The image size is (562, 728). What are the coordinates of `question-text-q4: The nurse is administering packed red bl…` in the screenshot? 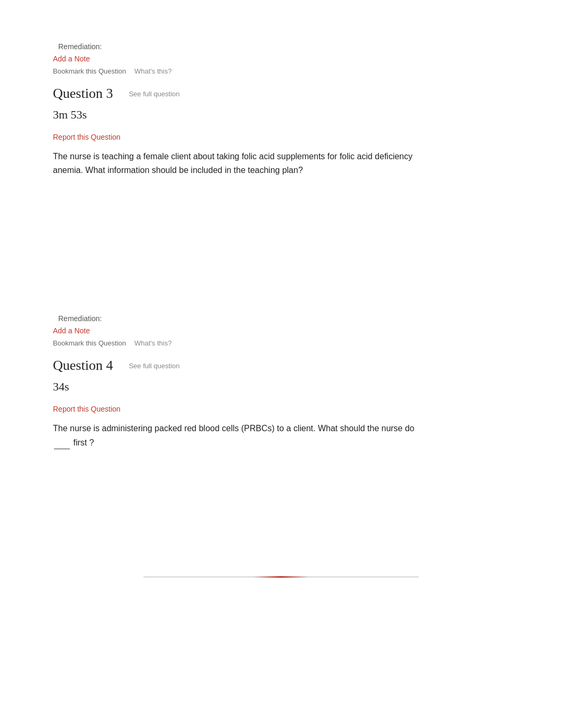 It's located at (238, 435).